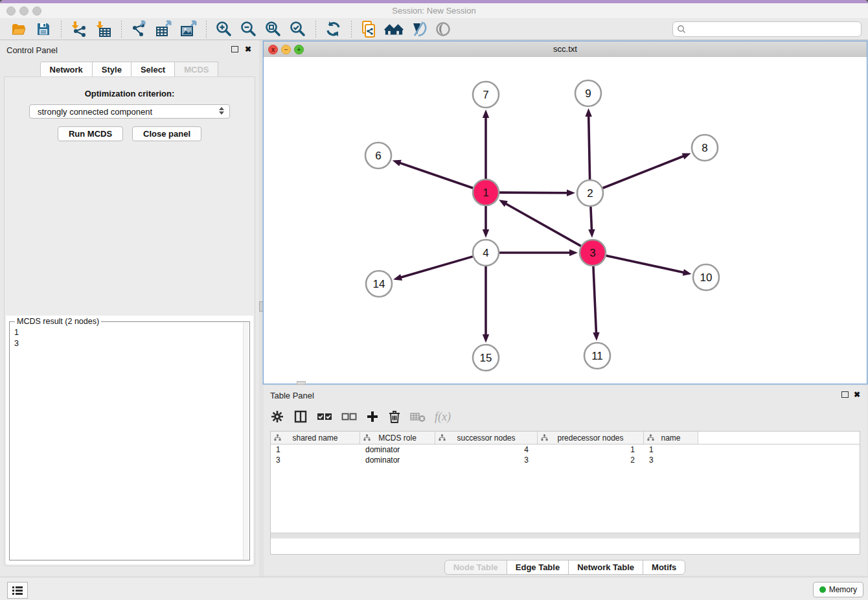 Image resolution: width=868 pixels, height=600 pixels. What do you see at coordinates (17, 590) in the screenshot?
I see `task-history-button` at bounding box center [17, 590].